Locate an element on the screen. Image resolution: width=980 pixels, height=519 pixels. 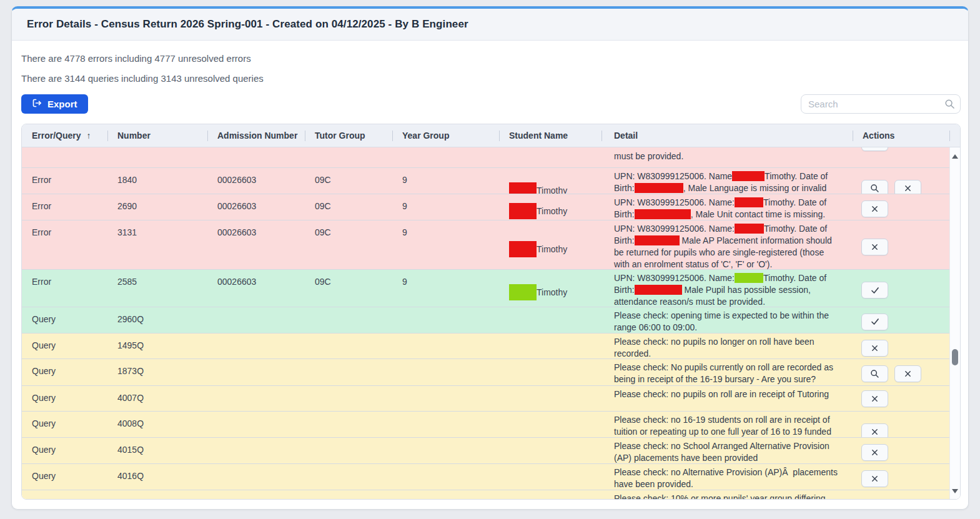
search-input is located at coordinates (881, 104).